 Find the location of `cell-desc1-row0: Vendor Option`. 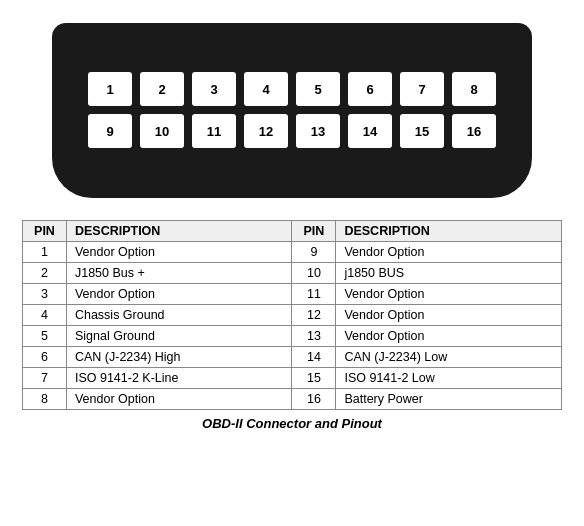

cell-desc1-row0: Vendor Option is located at coordinates (179, 252).